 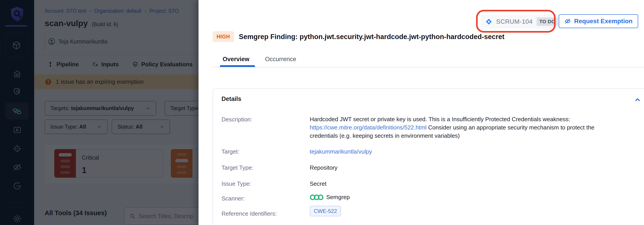 I want to click on left-nav-sidebar, so click(x=17, y=112).